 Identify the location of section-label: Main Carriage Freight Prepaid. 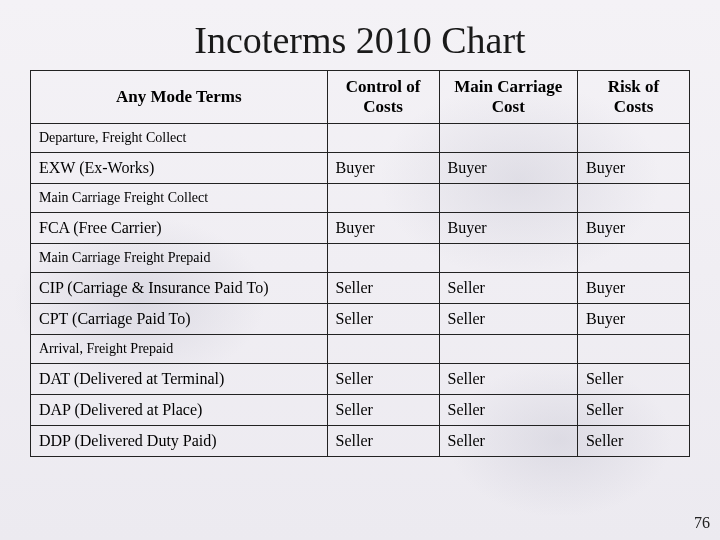
(180, 258).